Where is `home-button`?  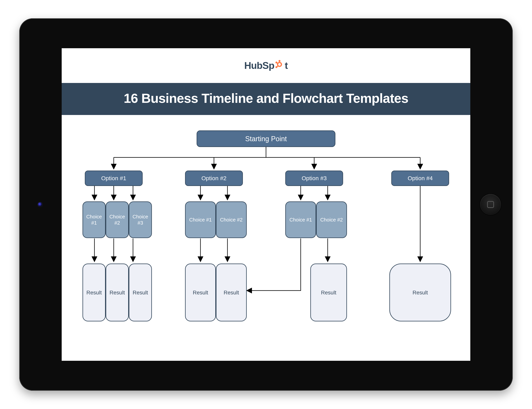 home-button is located at coordinates (490, 204).